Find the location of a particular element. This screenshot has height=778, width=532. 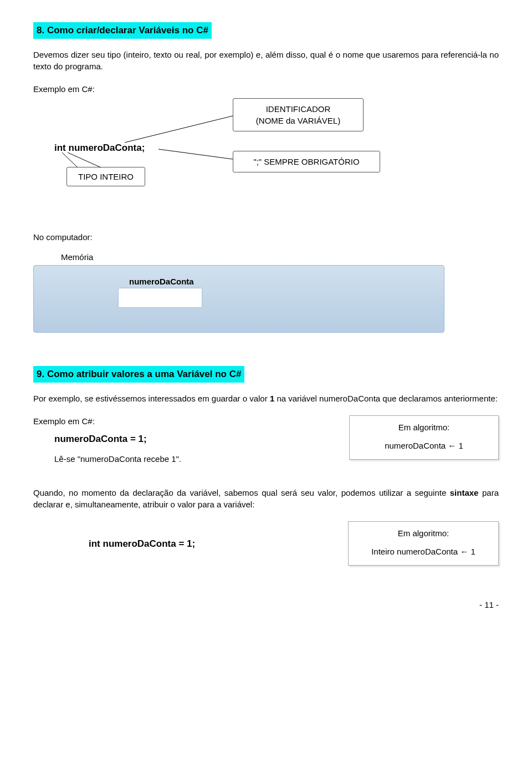

section-8-paragraph: Devemos dizer seu tipo (inteiro, texto o… is located at coordinates (266, 60).